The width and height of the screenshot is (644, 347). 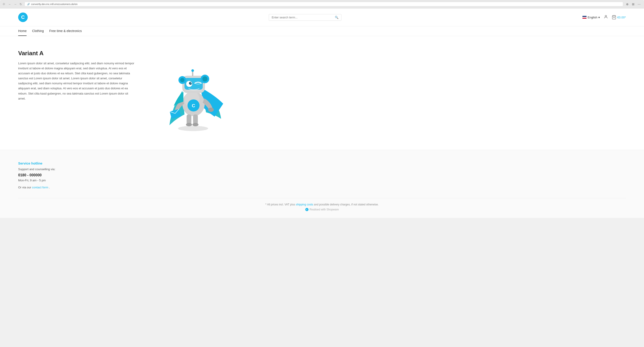 I want to click on header-right: English ▾ €0.00*, so click(x=604, y=18).